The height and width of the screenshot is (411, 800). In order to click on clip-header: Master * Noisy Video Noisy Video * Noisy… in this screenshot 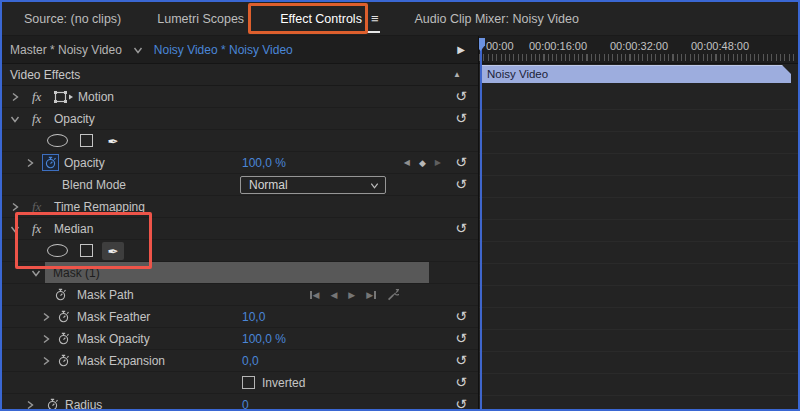, I will do `click(240, 50)`.